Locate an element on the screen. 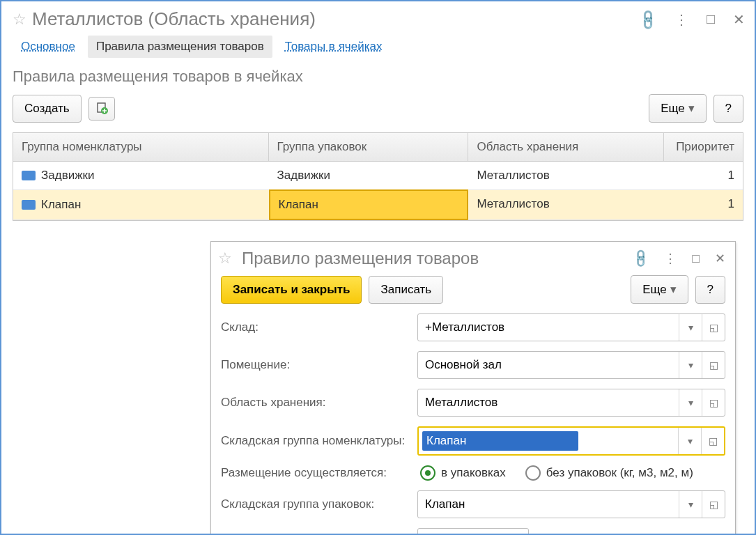 The image size is (756, 535). packgroup-input is located at coordinates (548, 504).